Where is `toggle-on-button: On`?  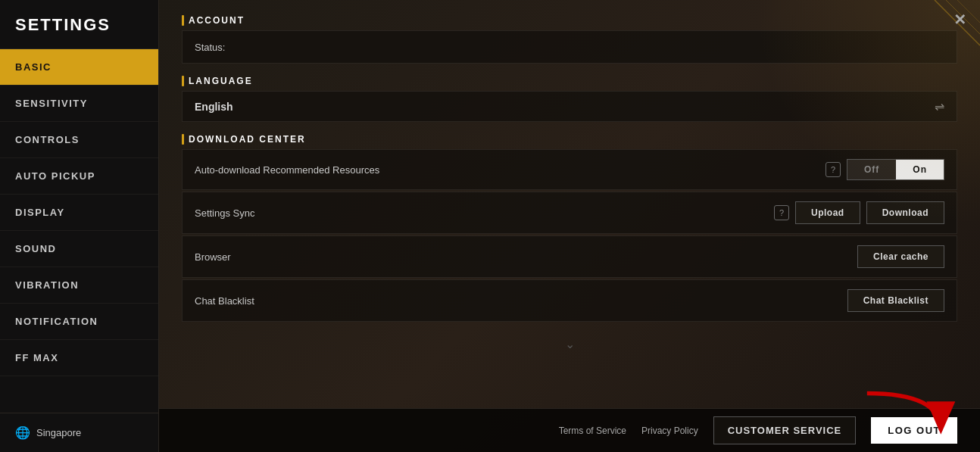
toggle-on-button: On is located at coordinates (919, 170).